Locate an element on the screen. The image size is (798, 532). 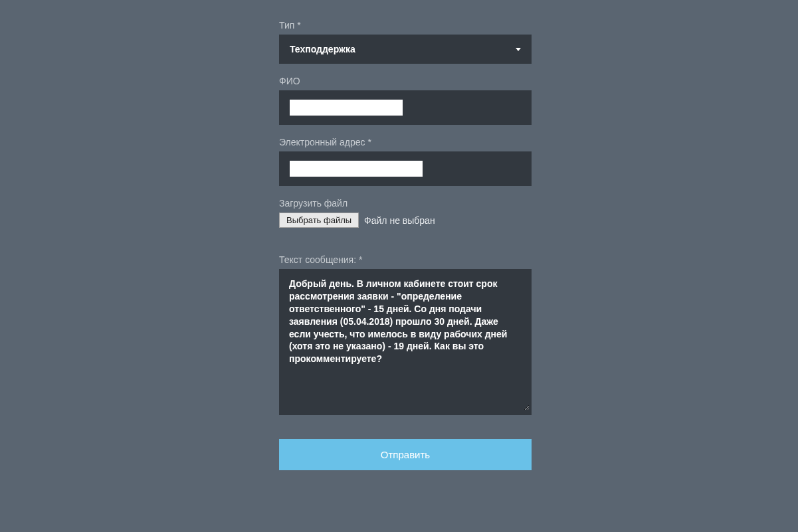
file-choose-button: Выбрать файлы is located at coordinates (319, 221).